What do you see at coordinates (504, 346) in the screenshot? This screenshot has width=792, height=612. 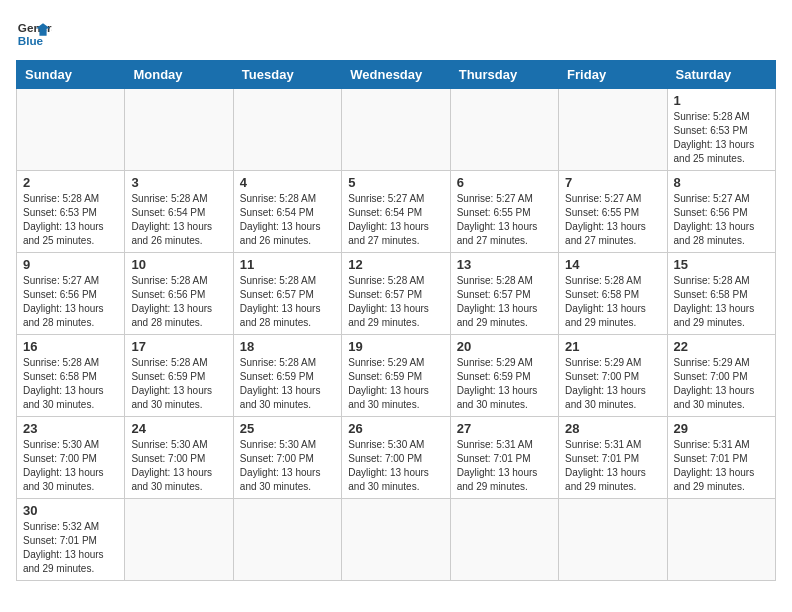 I see `date-number: 20` at bounding box center [504, 346].